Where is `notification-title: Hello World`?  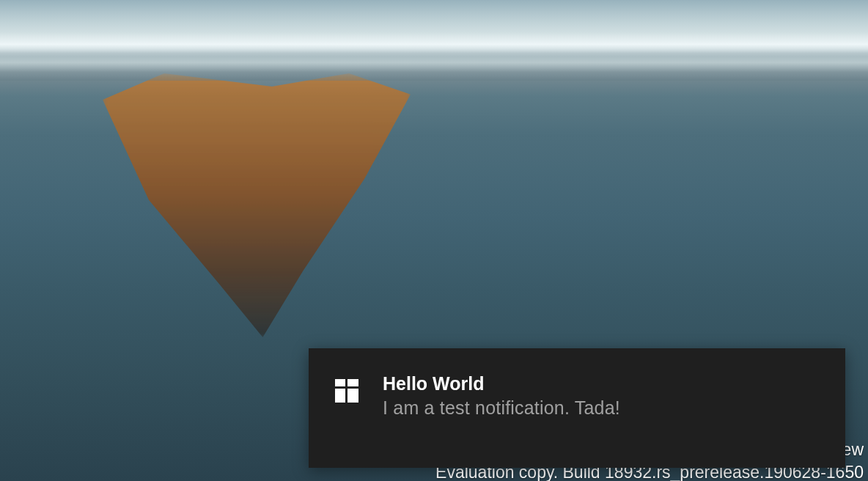
notification-title: Hello World is located at coordinates (501, 384).